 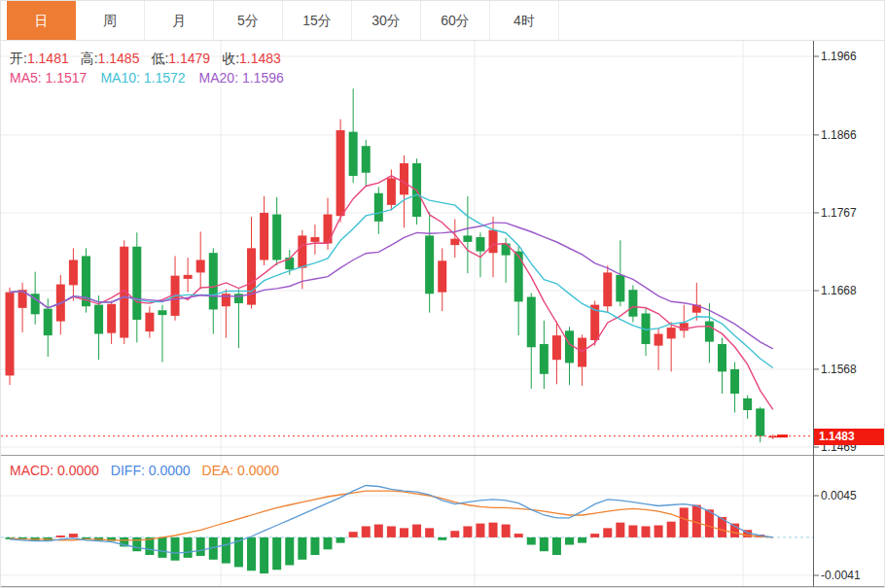 I want to click on macd-value-2: DIFF: 0.0000, so click(x=151, y=470).